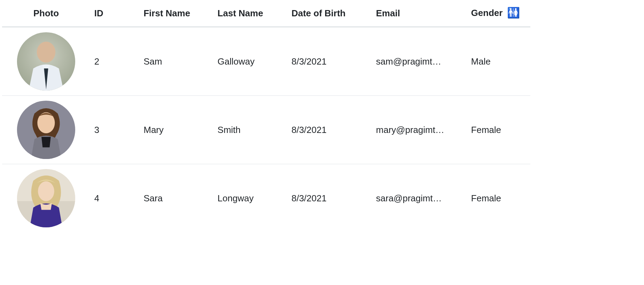 This screenshot has height=285, width=644. I want to click on cell-email: mary@pragimt…, so click(419, 130).